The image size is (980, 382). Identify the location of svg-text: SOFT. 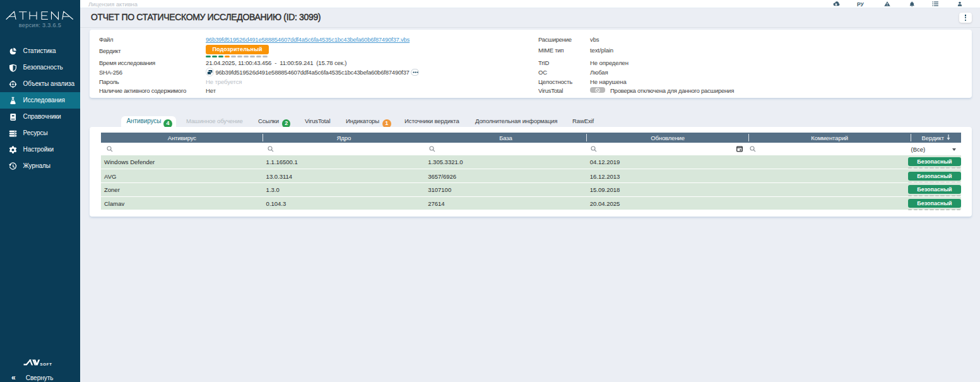
(47, 364).